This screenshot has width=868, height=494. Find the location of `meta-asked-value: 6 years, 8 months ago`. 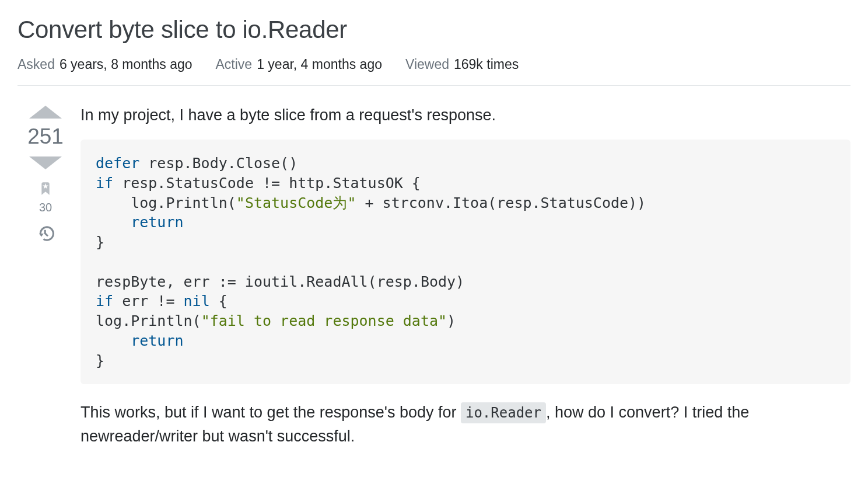

meta-asked-value: 6 years, 8 months ago is located at coordinates (126, 64).